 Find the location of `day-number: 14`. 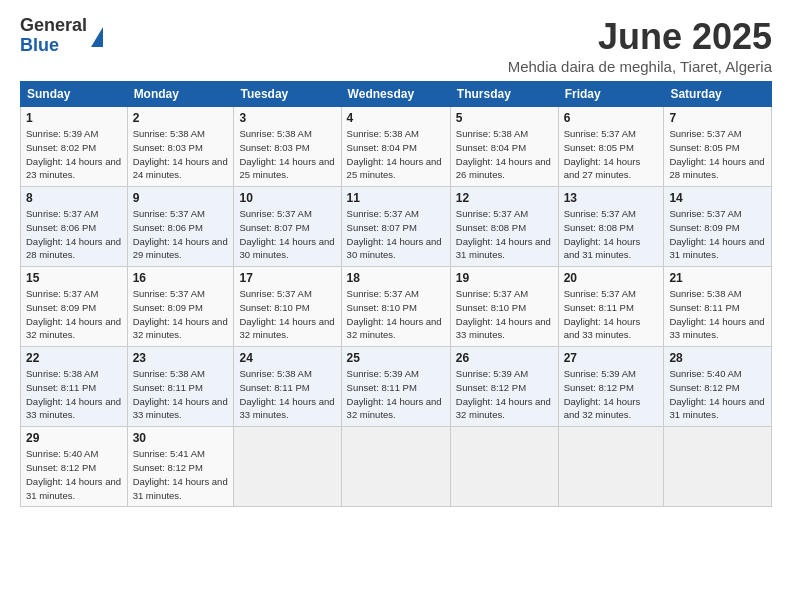

day-number: 14 is located at coordinates (718, 198).